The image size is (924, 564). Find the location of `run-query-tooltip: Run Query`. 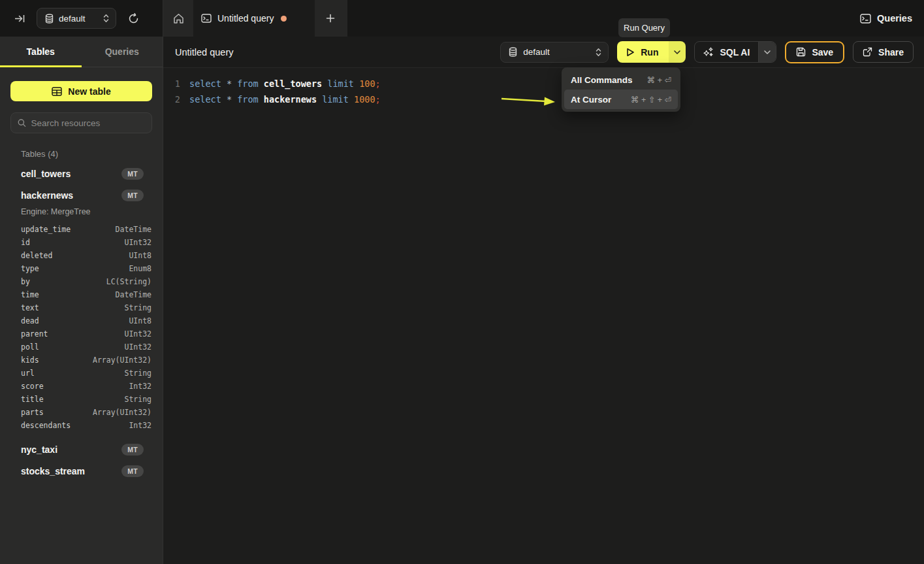

run-query-tooltip: Run Query is located at coordinates (644, 27).